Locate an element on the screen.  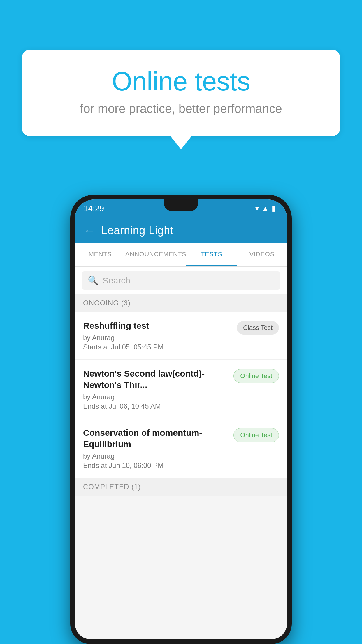
back-button: ← is located at coordinates (89, 230).